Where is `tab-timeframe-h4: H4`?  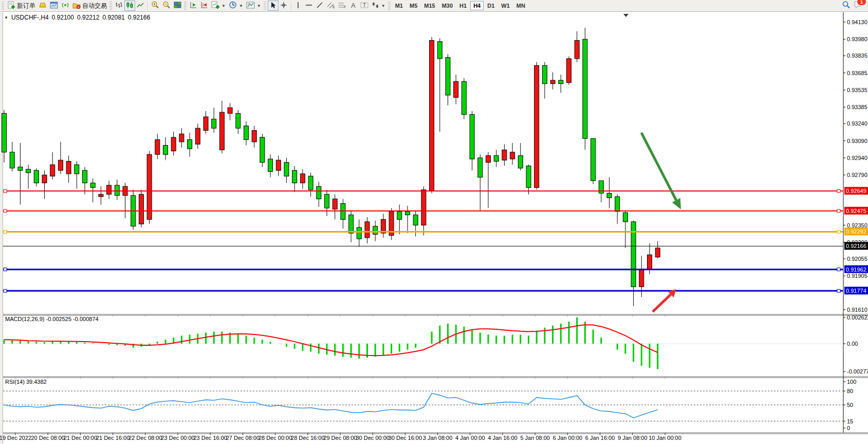
tab-timeframe-h4: H4 is located at coordinates (477, 6).